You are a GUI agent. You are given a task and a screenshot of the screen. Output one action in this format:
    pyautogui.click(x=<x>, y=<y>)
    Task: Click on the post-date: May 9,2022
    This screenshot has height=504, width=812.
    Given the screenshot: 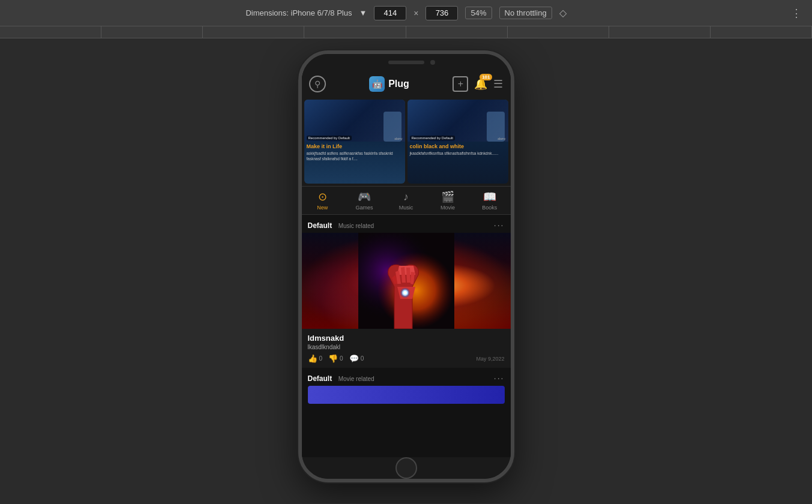 What is the action you would take?
    pyautogui.click(x=490, y=359)
    